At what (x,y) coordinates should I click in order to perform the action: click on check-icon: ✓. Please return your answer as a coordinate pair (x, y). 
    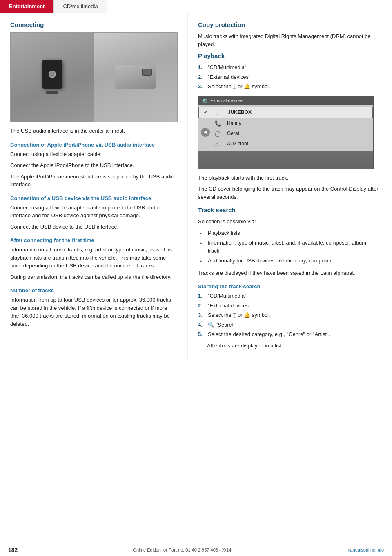
    Looking at the image, I should click on (207, 113).